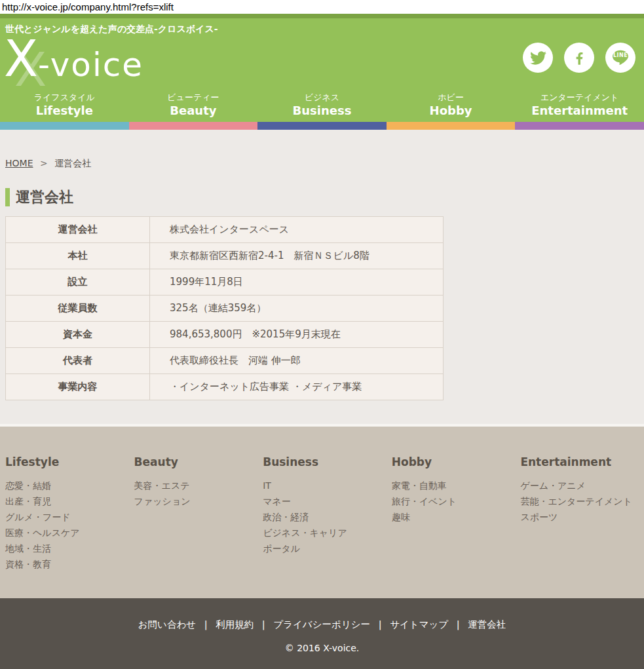 This screenshot has width=644, height=669. Describe the element at coordinates (64, 111) in the screenshot. I see `nav-label-en: Lifestyle` at that location.